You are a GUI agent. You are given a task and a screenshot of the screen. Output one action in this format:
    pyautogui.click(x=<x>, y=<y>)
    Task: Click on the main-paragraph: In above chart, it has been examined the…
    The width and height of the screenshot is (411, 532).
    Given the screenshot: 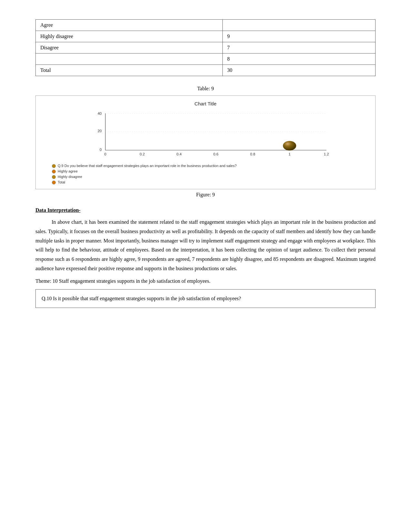 What is the action you would take?
    pyautogui.click(x=206, y=246)
    